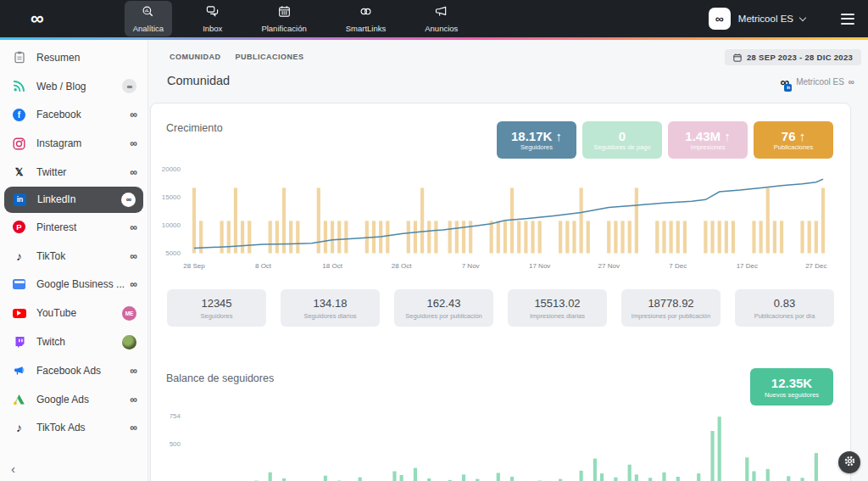  I want to click on sidebar-item-google-ads: Google Ads ∞, so click(74, 400).